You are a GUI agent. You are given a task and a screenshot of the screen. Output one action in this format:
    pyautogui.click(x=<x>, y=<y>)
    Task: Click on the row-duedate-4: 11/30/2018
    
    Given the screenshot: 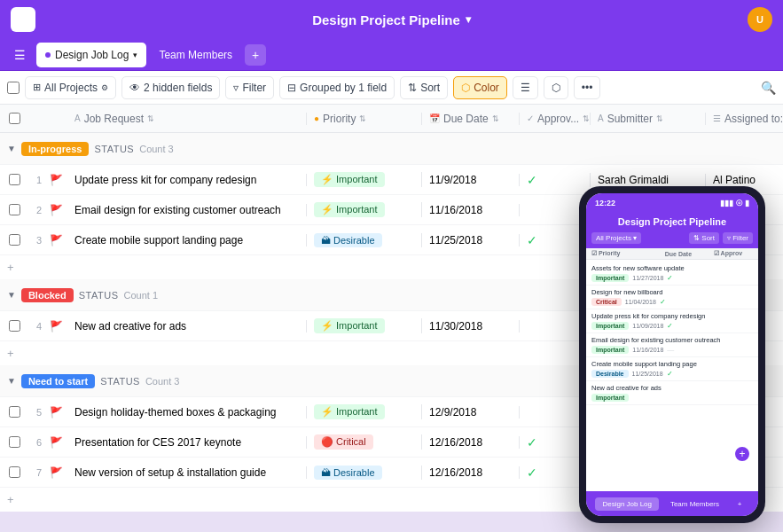 What is the action you would take?
    pyautogui.click(x=471, y=326)
    